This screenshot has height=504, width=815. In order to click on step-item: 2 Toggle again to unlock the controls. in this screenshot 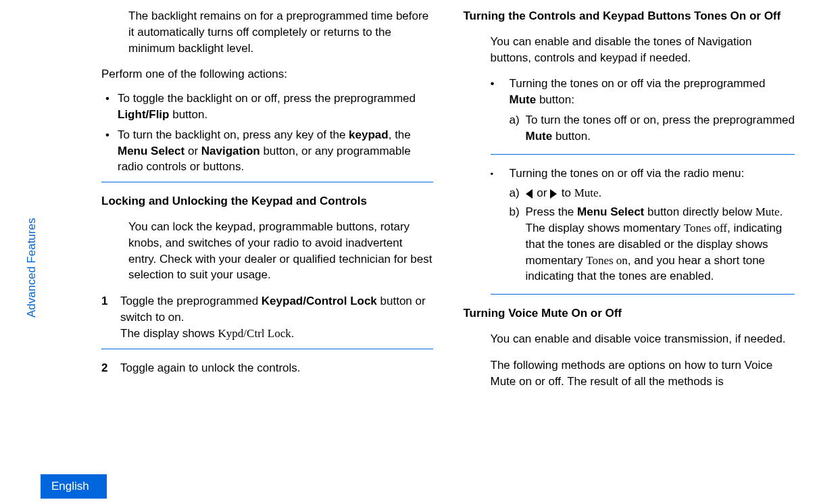, I will do `click(268, 368)`.